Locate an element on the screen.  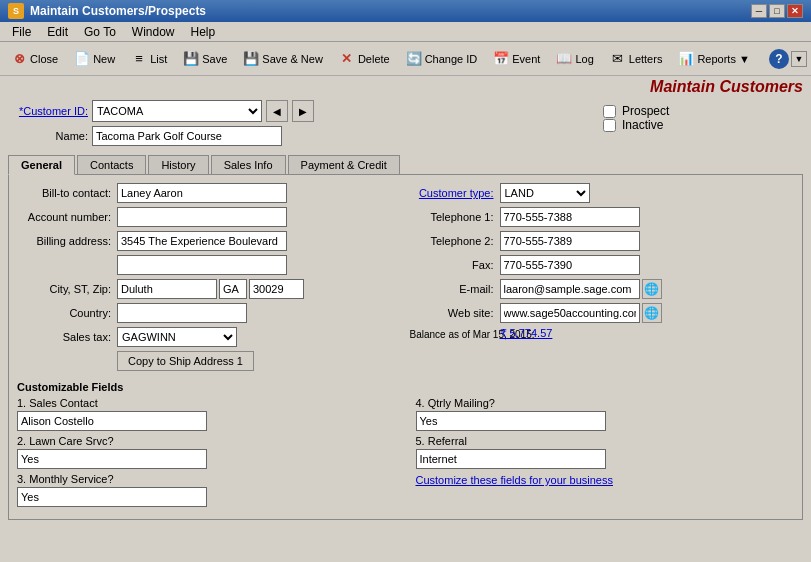
prospect-checkbox-row: Prospect is located at coordinates (703, 111).